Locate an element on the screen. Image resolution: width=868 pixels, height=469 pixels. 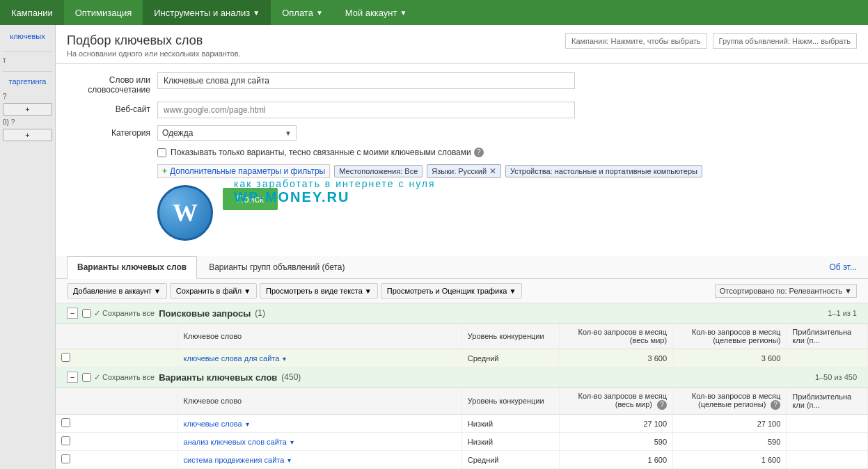
requests-region-cell: 1 600 is located at coordinates (729, 460).